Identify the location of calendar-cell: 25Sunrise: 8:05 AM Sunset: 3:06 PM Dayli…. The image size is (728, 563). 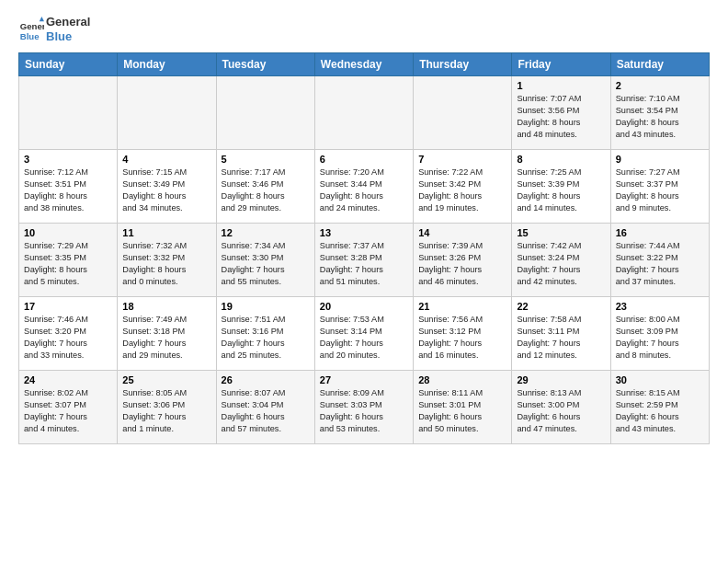
(167, 408).